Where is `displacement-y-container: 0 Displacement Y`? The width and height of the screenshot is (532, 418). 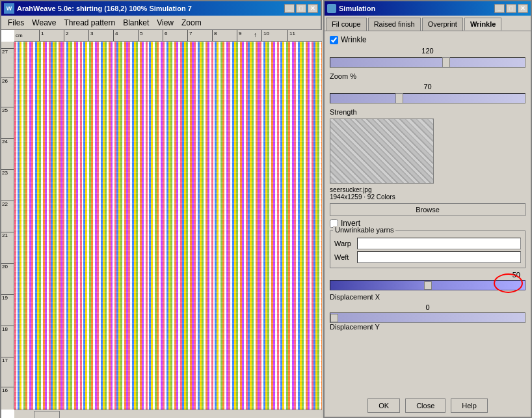 displacement-y-container: 0 Displacement Y is located at coordinates (428, 317).